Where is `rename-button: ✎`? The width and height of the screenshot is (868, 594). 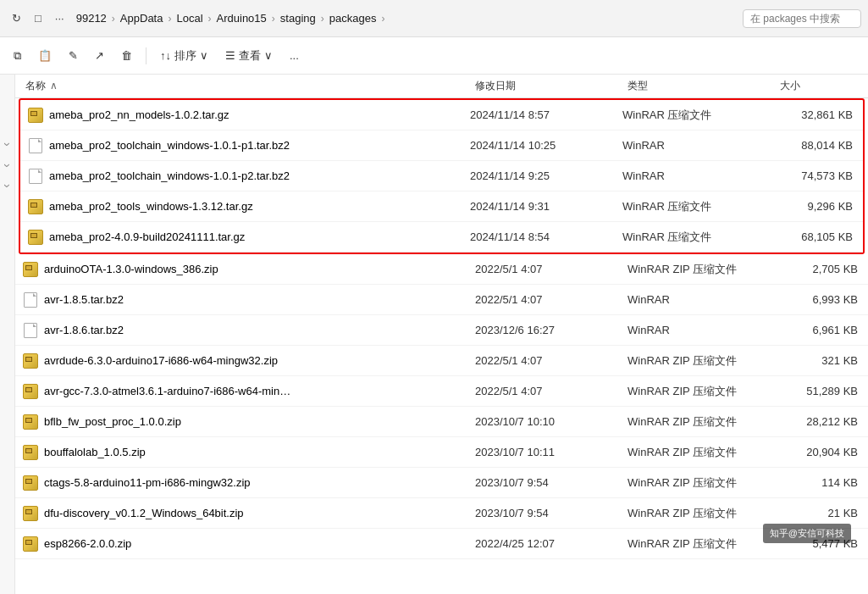
rename-button: ✎ is located at coordinates (73, 56).